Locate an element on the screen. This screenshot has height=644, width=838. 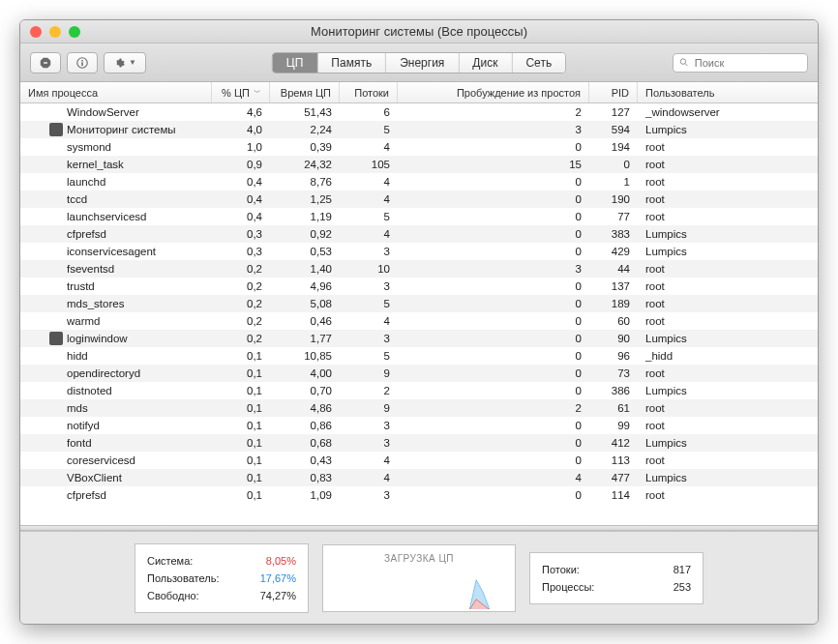
cell-threads: 3 is located at coordinates (369, 425).